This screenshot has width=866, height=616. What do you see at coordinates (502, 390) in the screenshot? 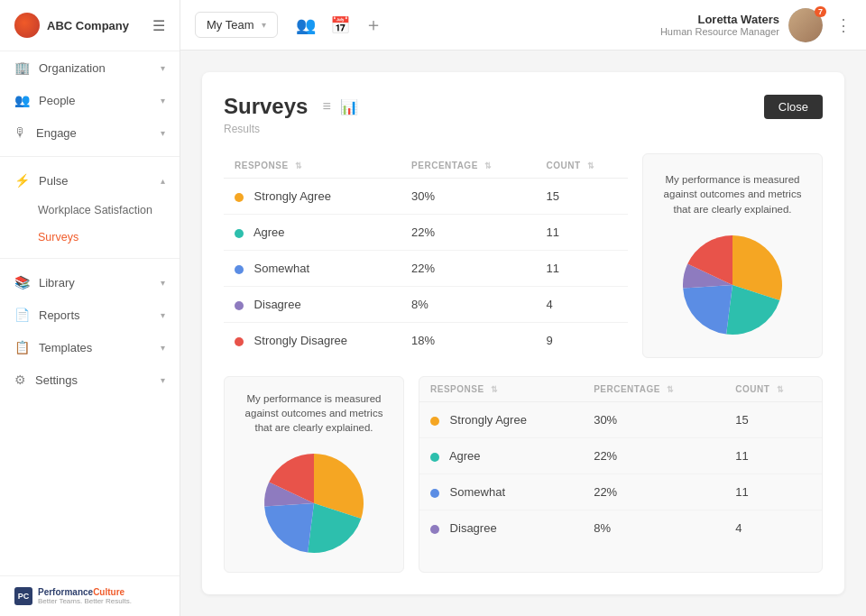
I see `col-response-2: RESPONSE ⇅` at bounding box center [502, 390].